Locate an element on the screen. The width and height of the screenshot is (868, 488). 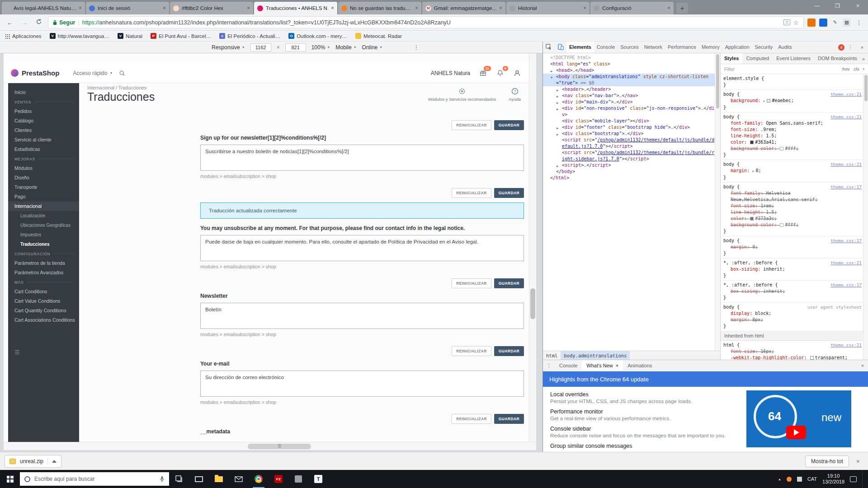
css-property: margin: 8px; is located at coordinates (793, 320).